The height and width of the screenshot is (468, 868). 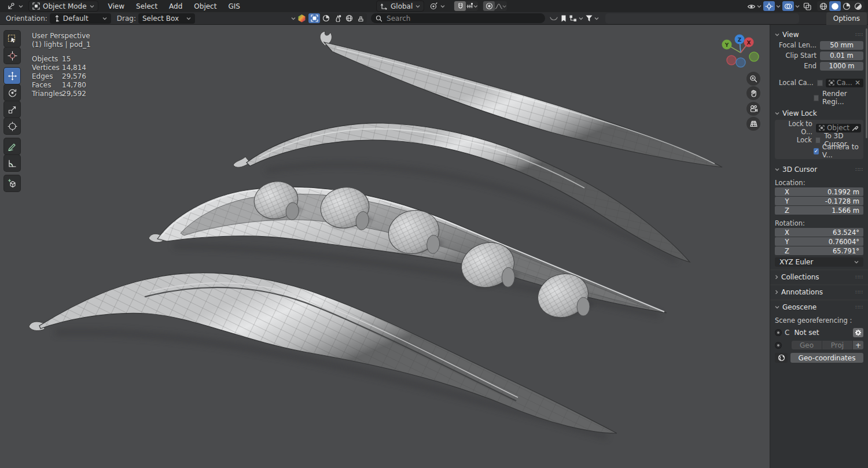 I want to click on shading-wireframe-button, so click(x=823, y=6).